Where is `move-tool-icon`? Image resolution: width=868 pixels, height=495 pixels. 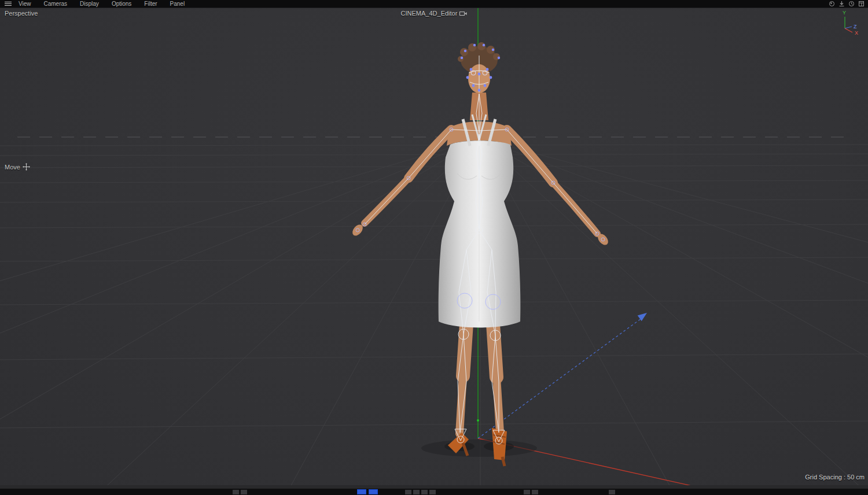
move-tool-icon is located at coordinates (27, 167).